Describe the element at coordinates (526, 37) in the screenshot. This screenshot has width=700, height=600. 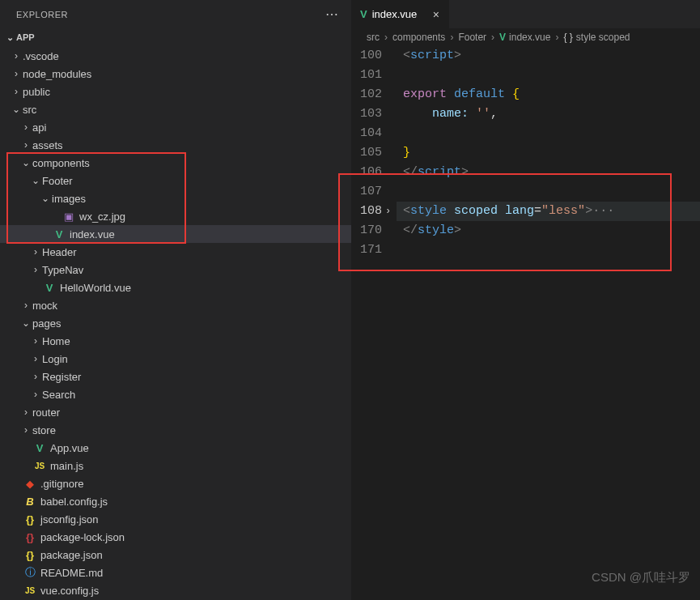
I see `breadcrumbs: src› components› Footer› Vindex.vue› { }…` at that location.